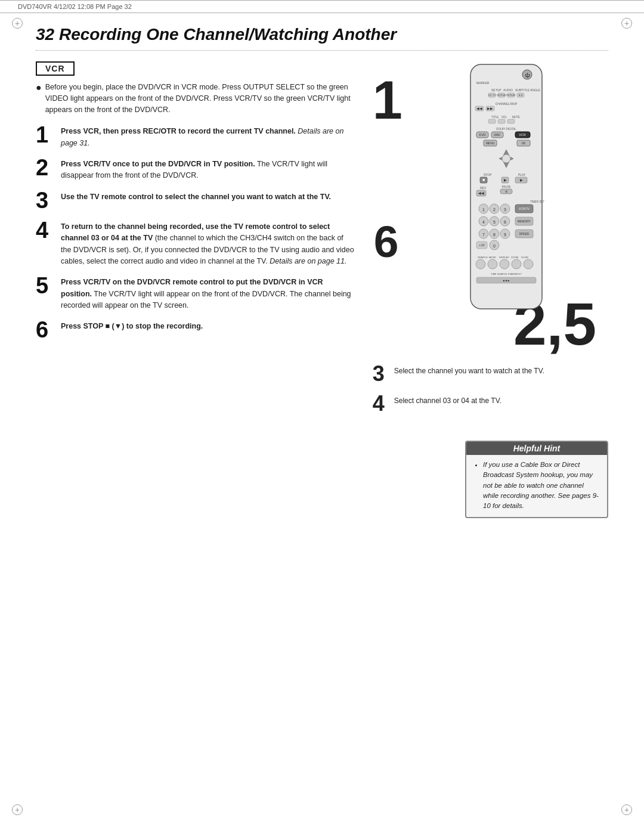 The width and height of the screenshot is (644, 833). I want to click on svg-text: SPEED, so click(525, 234).